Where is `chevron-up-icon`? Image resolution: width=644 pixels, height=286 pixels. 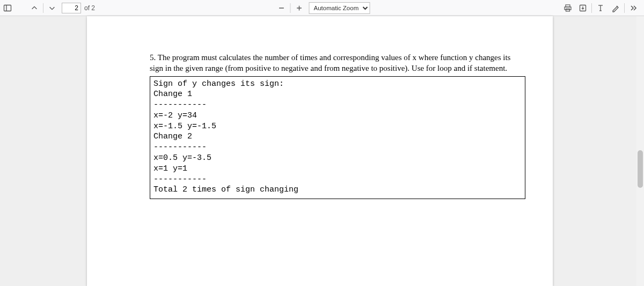
chevron-up-icon is located at coordinates (34, 8).